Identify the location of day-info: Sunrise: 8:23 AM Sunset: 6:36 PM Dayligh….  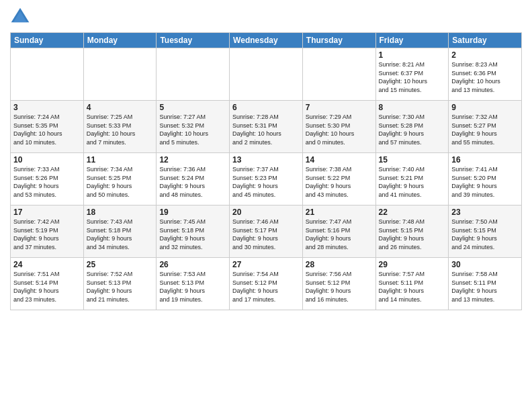
(485, 77).